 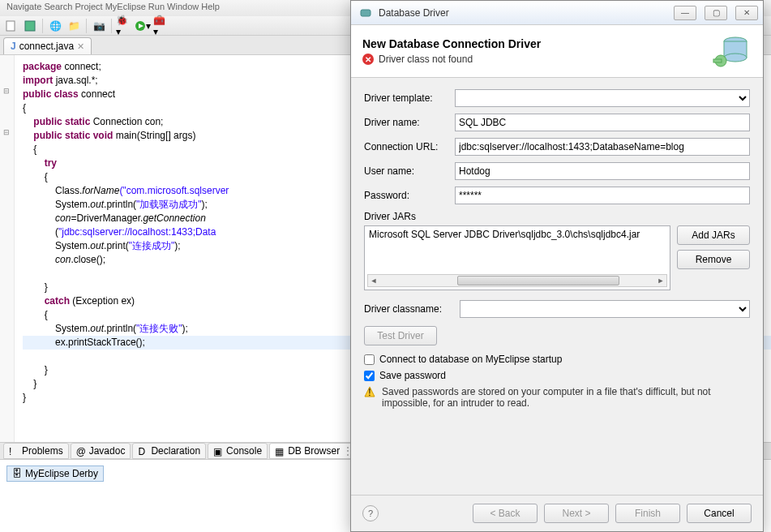 What do you see at coordinates (557, 375) in the screenshot?
I see `save-password-row: Save password` at bounding box center [557, 375].